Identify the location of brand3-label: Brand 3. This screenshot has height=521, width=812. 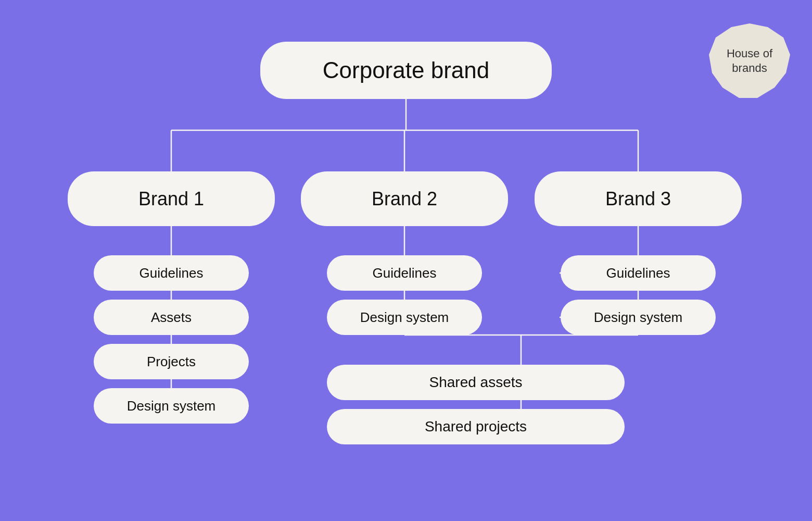
(638, 199).